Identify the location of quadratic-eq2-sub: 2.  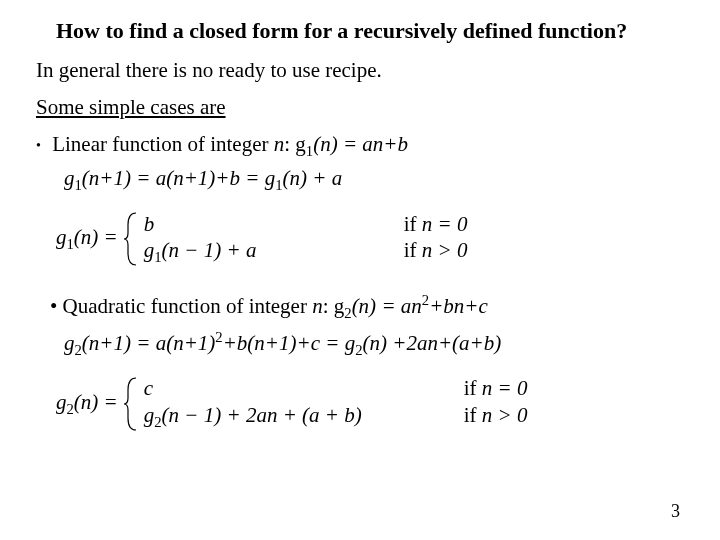
(78, 350).